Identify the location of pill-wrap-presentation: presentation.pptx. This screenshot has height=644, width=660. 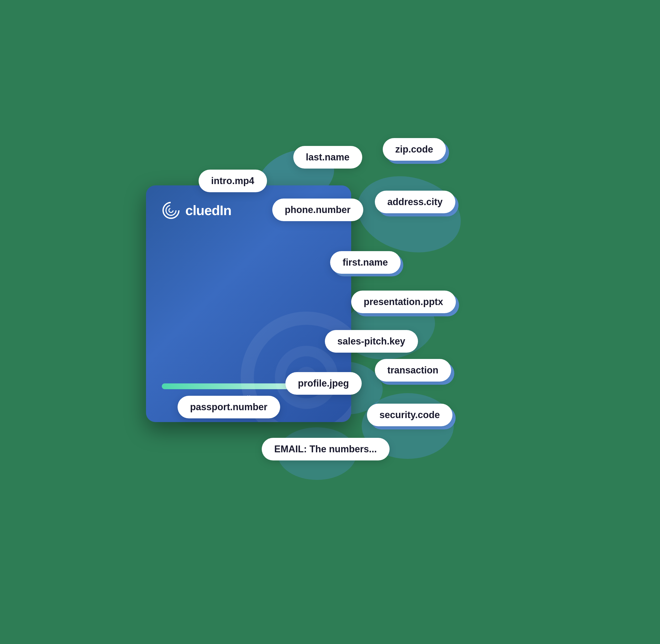
(404, 302).